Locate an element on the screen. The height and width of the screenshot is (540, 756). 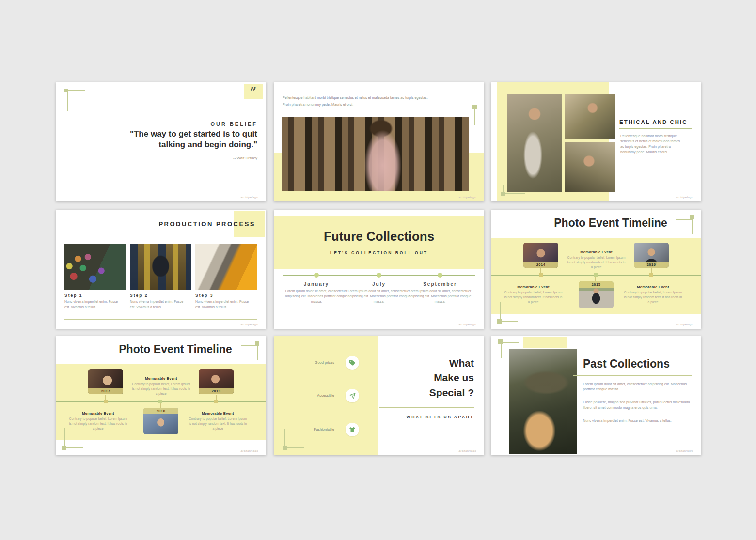
footer-divider is located at coordinates (161, 192).